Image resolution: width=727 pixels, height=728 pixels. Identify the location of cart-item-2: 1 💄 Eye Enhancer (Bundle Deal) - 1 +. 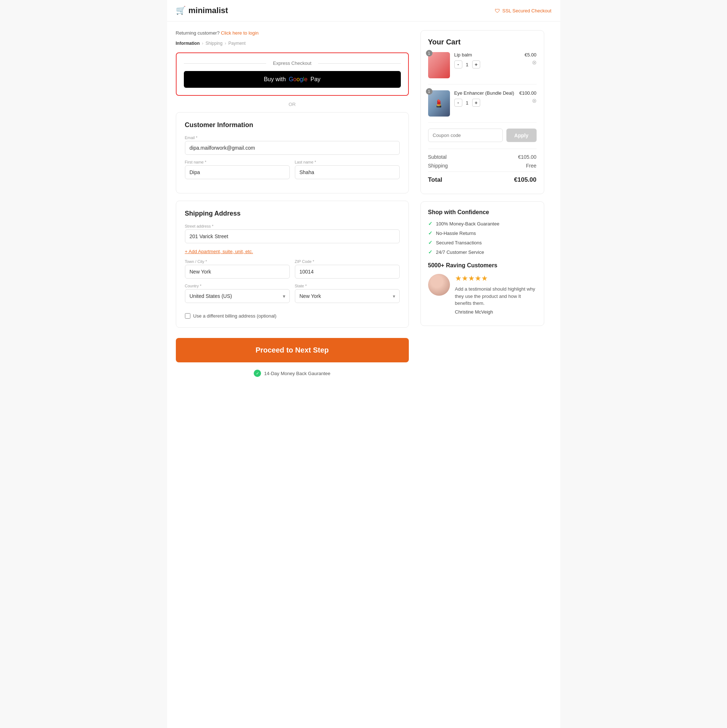
(483, 107).